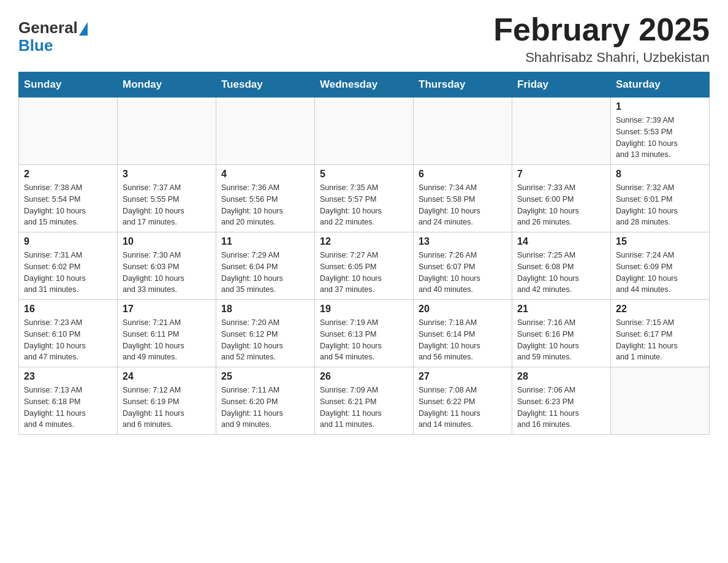  I want to click on day-info: Sunrise: 7:38 AMSunset: 5:54 PMDaylight:…, so click(68, 205).